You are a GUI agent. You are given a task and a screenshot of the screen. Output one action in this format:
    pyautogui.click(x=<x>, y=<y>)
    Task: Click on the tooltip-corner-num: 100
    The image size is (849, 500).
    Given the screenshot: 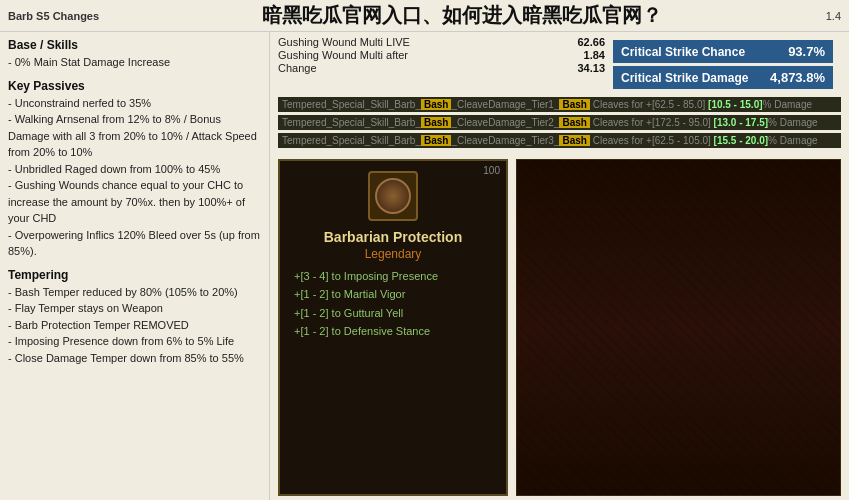 What is the action you would take?
    pyautogui.click(x=492, y=170)
    